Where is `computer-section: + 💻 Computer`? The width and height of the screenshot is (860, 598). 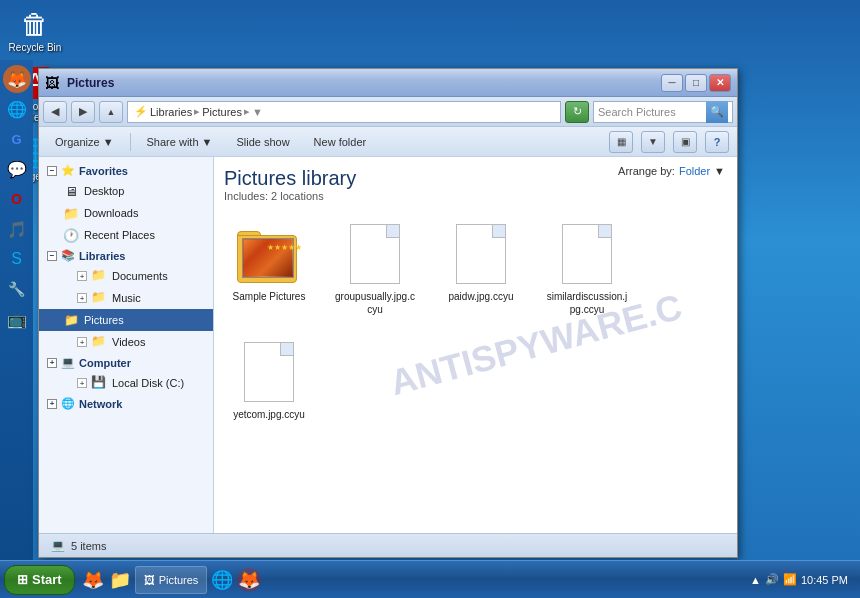
computer-section: + 💻 Computer is located at coordinates (126, 362).